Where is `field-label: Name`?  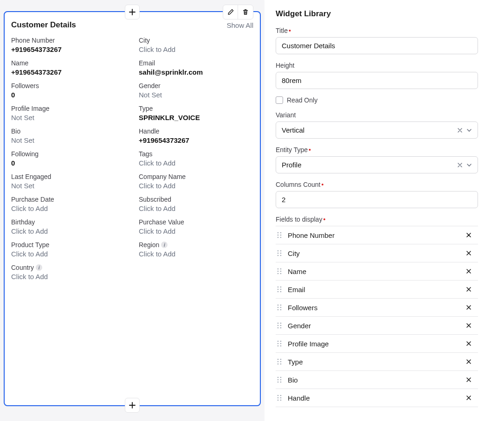 field-label: Name is located at coordinates (19, 63).